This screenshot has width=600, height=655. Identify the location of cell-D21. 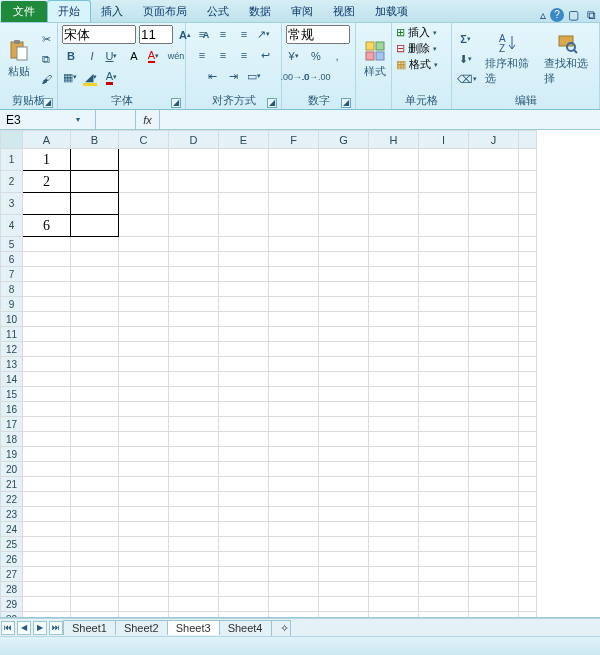
(194, 484).